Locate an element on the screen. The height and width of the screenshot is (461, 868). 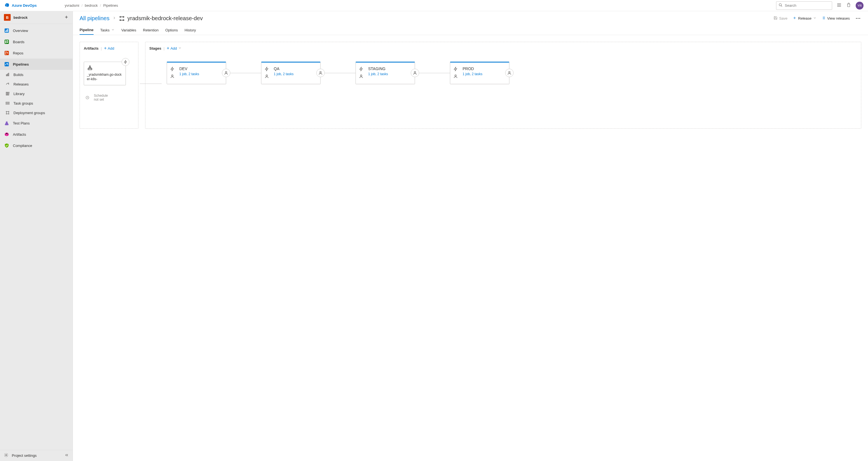
search-box is located at coordinates (804, 5).